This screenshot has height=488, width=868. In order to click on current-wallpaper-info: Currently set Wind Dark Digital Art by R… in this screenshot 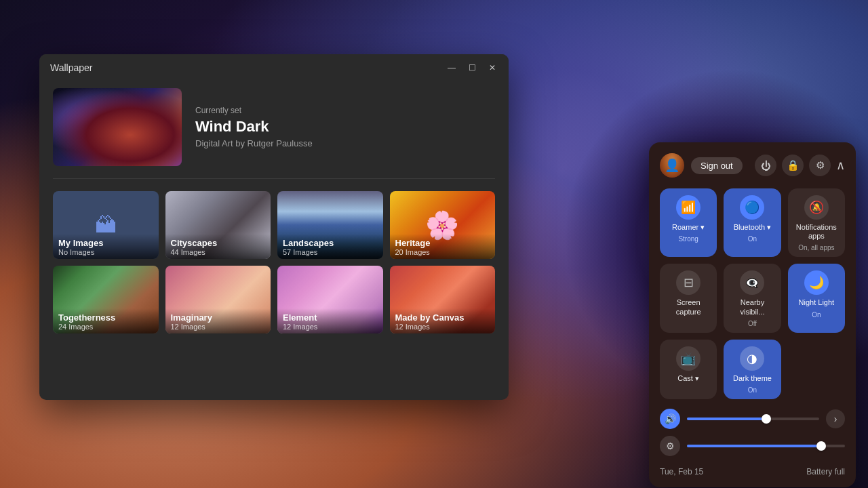, I will do `click(345, 127)`.